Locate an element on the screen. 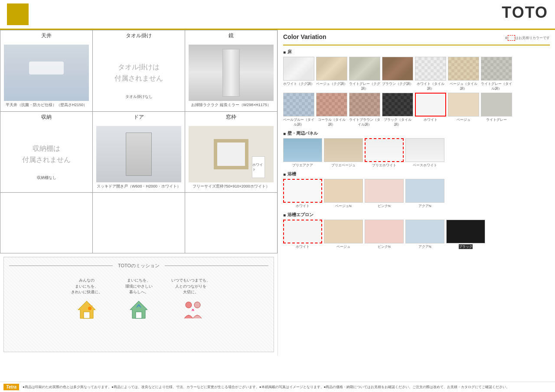 This screenshot has height=392, width=555. label-apron-pink: ピンクN is located at coordinates (384, 247).